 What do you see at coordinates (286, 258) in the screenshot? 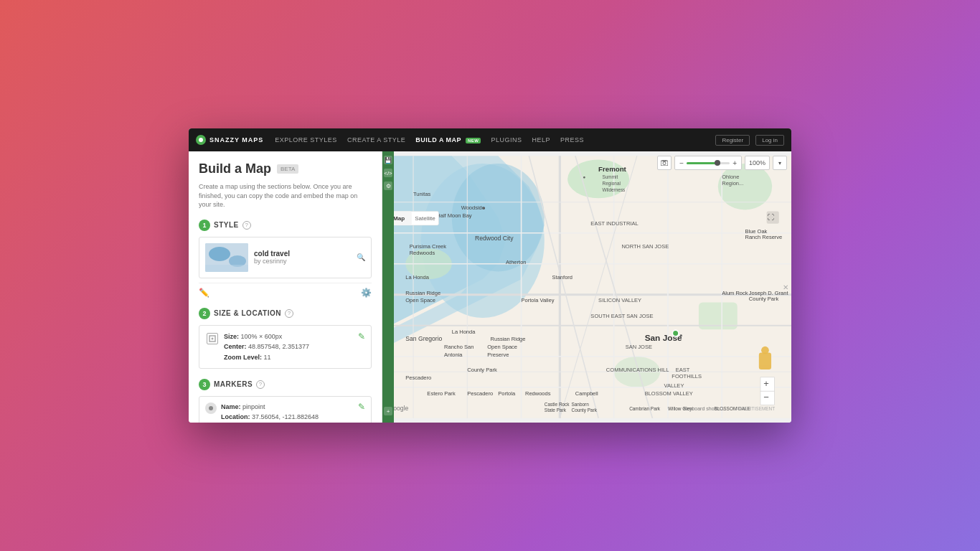
I see `style-section: 1 STYLE ? cold tra` at bounding box center [286, 258].